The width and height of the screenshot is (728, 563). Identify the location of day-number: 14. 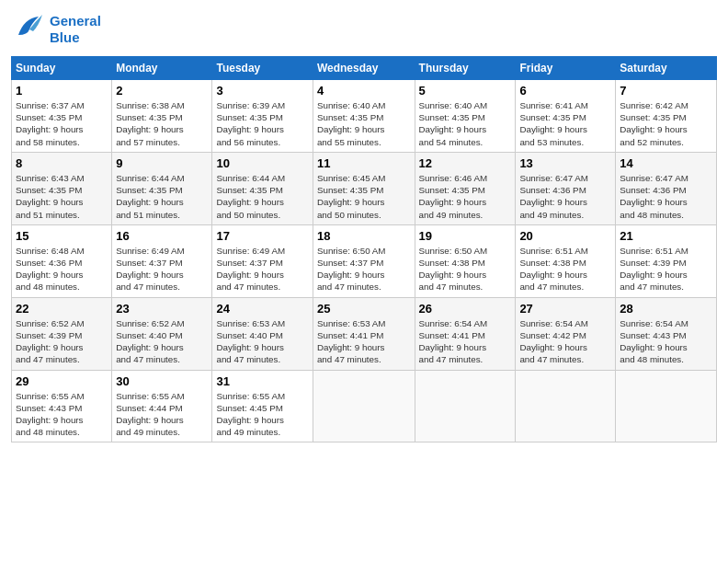
(665, 164).